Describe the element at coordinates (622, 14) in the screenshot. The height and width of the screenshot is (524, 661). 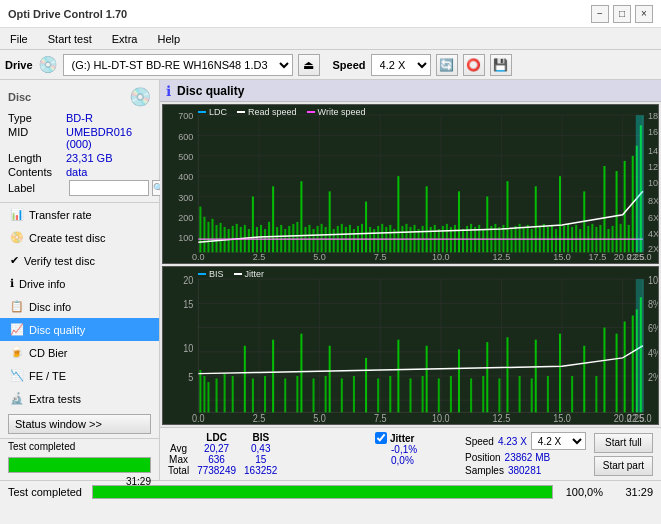
I see `title-controls: − □ ×` at that location.